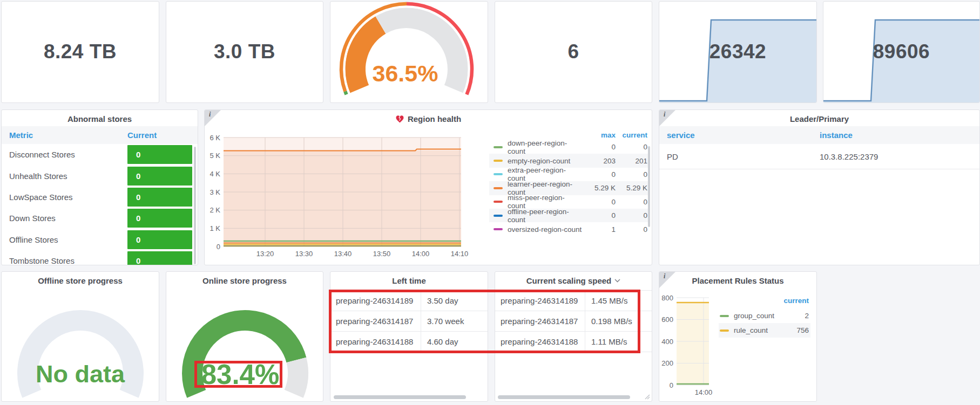  I want to click on table-row: LowSpace Stores 0, so click(99, 197).